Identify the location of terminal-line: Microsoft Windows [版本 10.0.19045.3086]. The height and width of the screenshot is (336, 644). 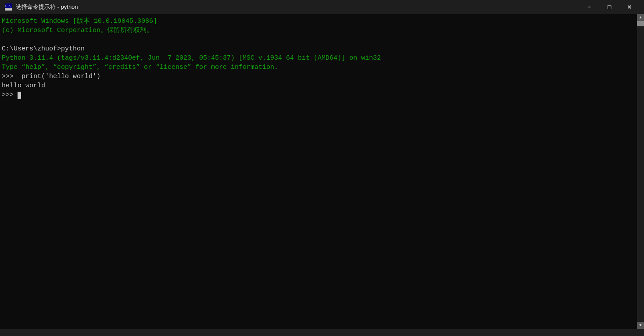
(79, 21).